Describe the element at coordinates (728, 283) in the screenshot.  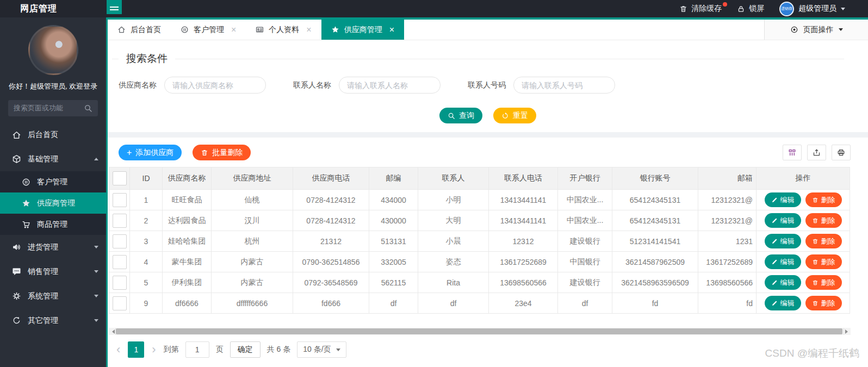
I see `cell-email: 13698560566` at that location.